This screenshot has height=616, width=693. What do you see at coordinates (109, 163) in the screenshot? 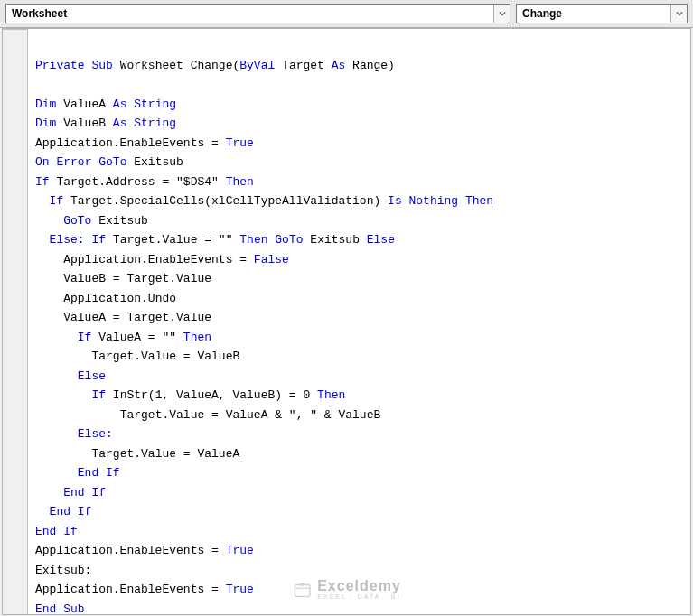
I see `code-line: On Error GoTo Exitsub` at bounding box center [109, 163].